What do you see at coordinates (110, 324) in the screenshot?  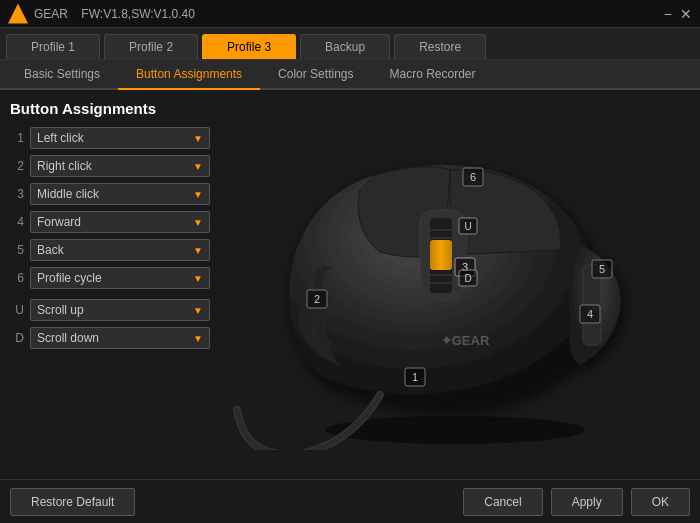 I see `scroll-section: U Scroll up ▼ D Scroll down ▼` at bounding box center [110, 324].